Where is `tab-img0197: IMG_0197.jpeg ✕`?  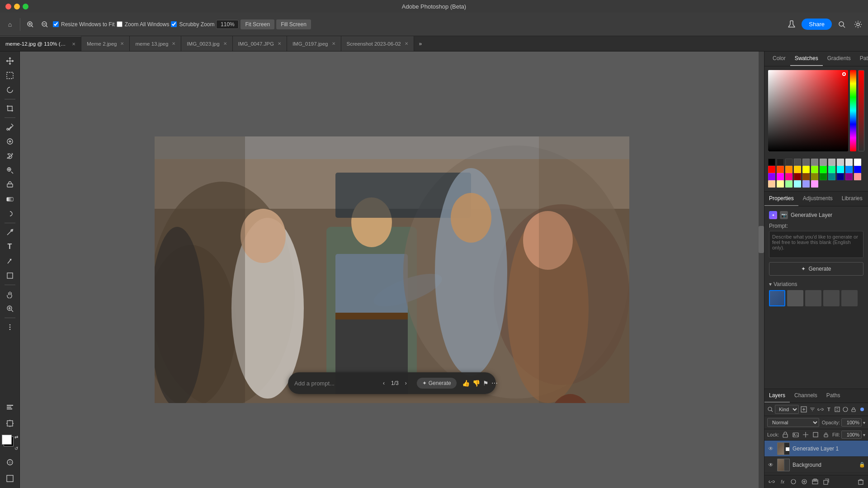
tab-img0197: IMG_0197.jpeg ✕ is located at coordinates (314, 43).